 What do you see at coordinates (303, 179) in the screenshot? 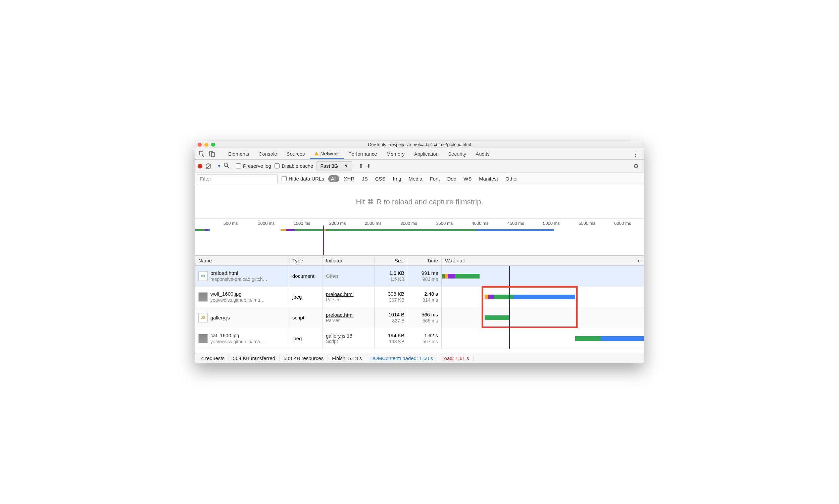
I see `hide-data-urls-checkbox: Hide data URLs` at bounding box center [303, 179].